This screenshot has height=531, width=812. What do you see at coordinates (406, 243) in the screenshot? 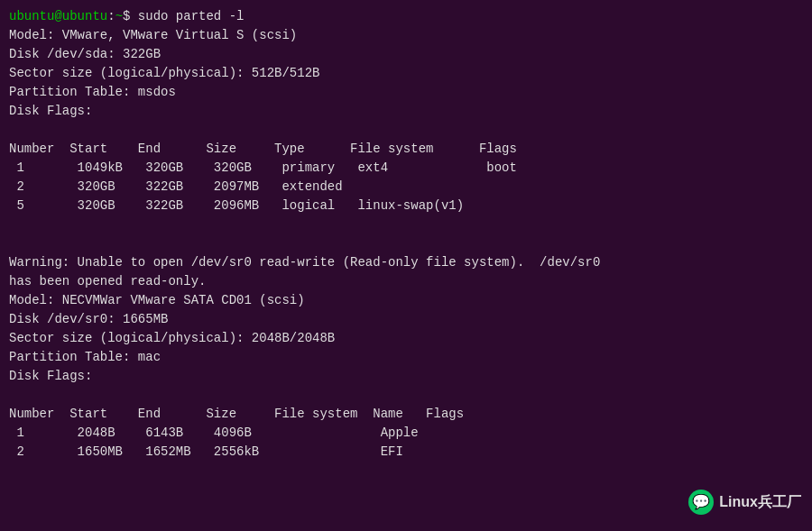
I see `blank3` at bounding box center [406, 243].